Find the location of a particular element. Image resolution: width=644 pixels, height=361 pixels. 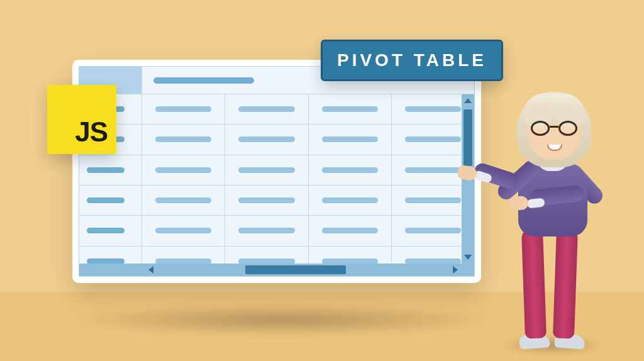

scroll-right-icon is located at coordinates (455, 270).